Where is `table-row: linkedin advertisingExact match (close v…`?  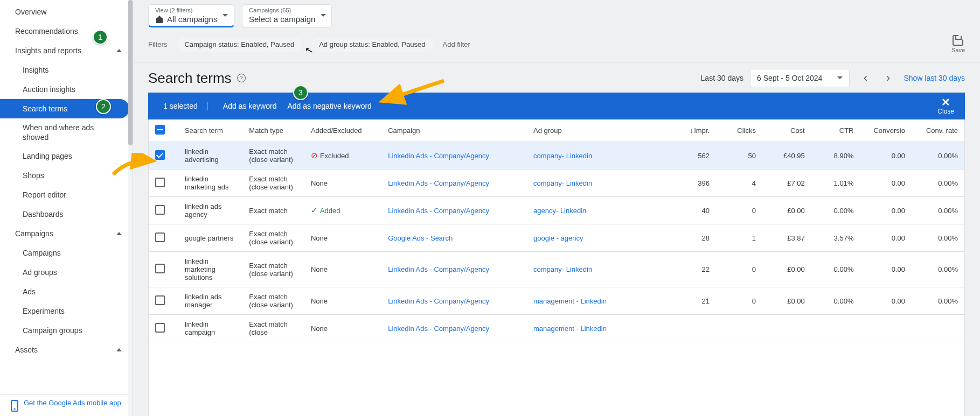 table-row: linkedin advertisingExact match (close v… is located at coordinates (557, 156).